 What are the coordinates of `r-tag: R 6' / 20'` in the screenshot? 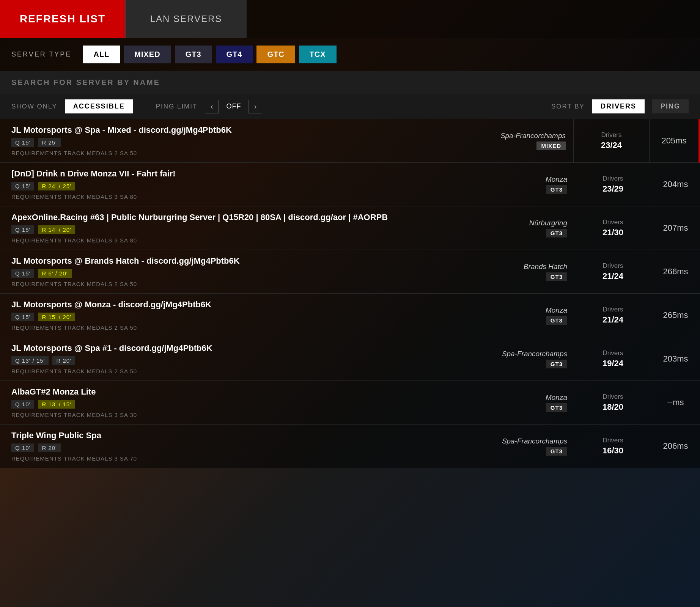 It's located at (55, 273).